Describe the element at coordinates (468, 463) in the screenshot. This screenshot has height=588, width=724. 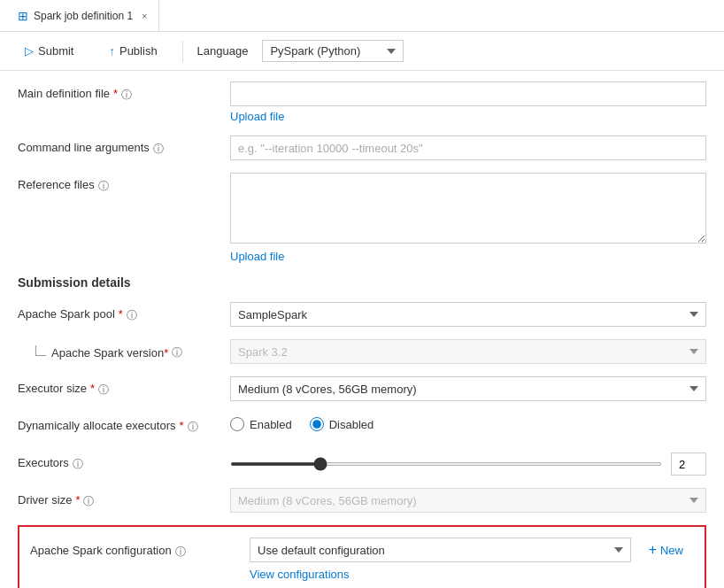
I see `executors-control` at that location.